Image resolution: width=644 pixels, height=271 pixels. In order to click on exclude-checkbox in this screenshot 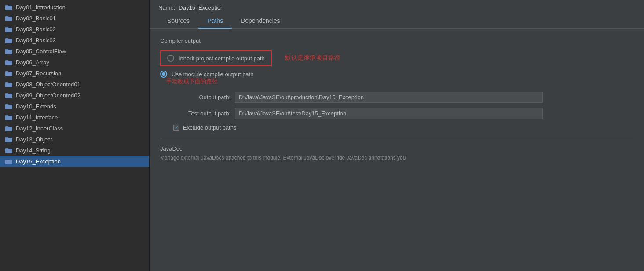, I will do `click(176, 128)`.